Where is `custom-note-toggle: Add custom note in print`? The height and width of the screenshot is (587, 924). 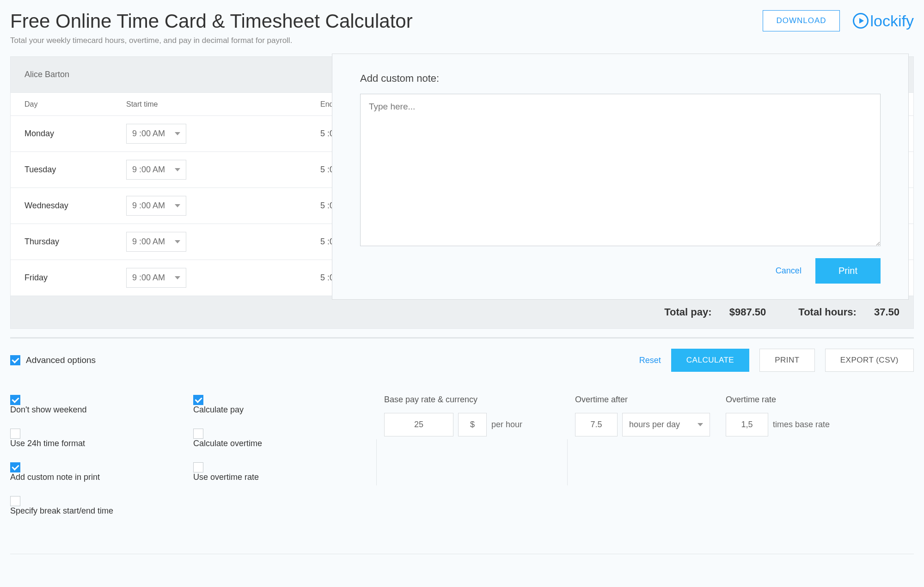
custom-note-toggle: Add custom note in print is located at coordinates (98, 472).